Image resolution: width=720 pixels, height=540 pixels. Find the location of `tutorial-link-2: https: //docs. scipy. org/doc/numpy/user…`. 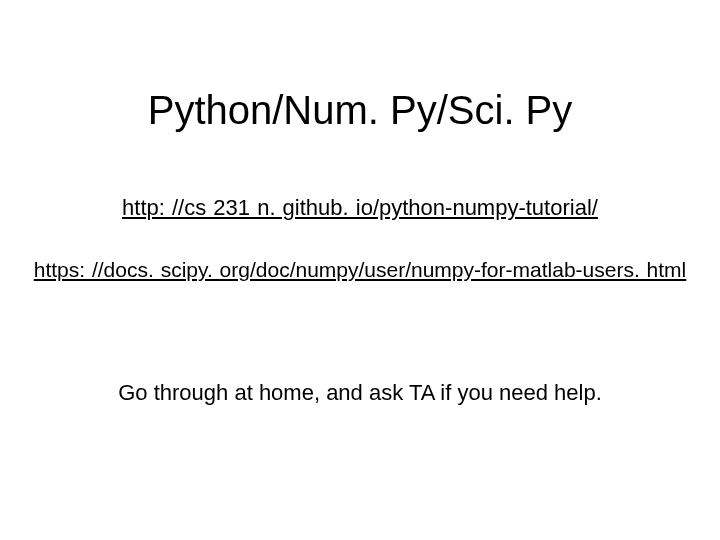

tutorial-link-2: https: //docs. scipy. org/doc/numpy/user… is located at coordinates (360, 270).